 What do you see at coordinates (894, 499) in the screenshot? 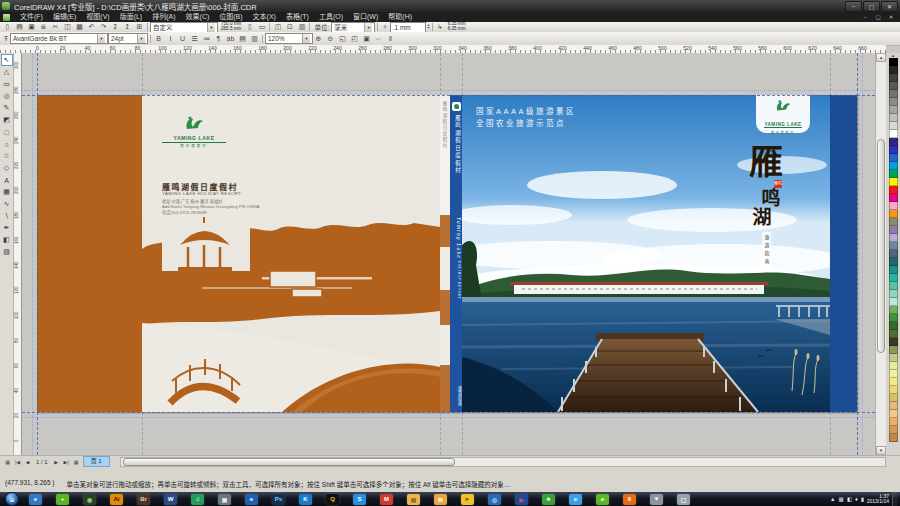
I see `show-desktop-button` at bounding box center [894, 499].